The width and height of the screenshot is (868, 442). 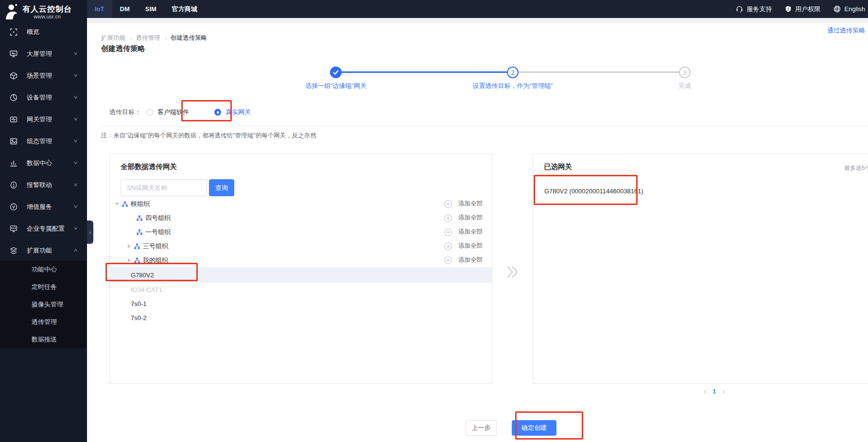 What do you see at coordinates (808, 9) in the screenshot?
I see `permissions-label: 用户权限` at bounding box center [808, 9].